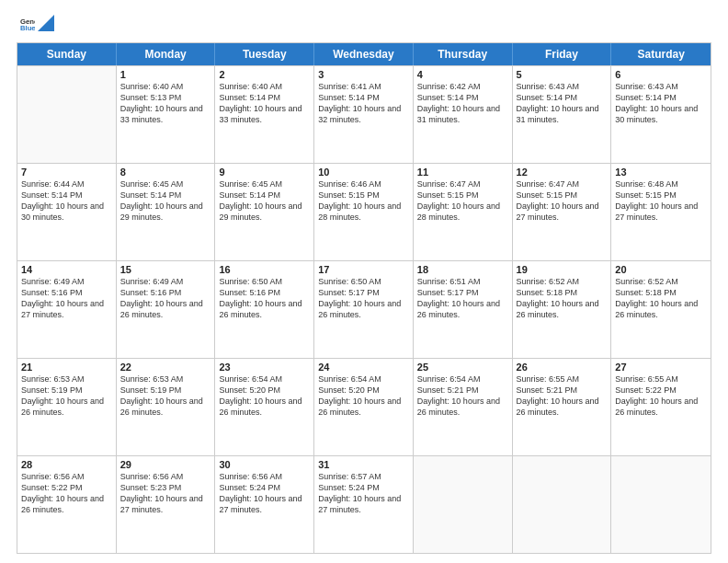 The image size is (728, 563). What do you see at coordinates (265, 75) in the screenshot?
I see `day-number: 2` at bounding box center [265, 75].